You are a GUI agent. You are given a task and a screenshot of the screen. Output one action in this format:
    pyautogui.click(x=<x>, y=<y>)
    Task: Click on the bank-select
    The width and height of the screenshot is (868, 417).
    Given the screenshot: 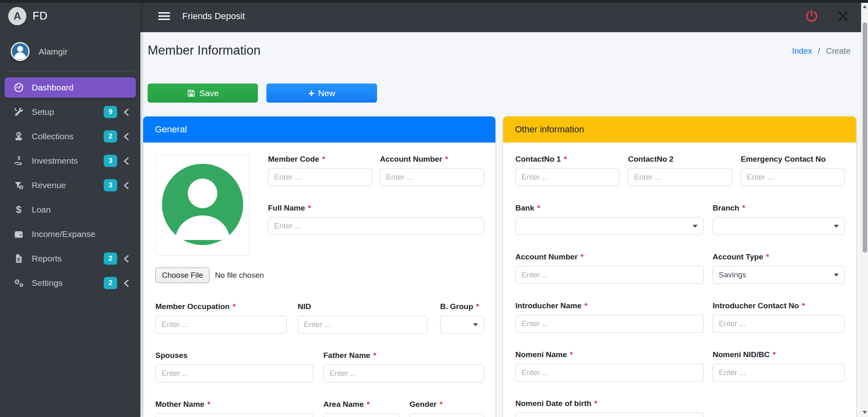 What is the action you would take?
    pyautogui.click(x=609, y=226)
    